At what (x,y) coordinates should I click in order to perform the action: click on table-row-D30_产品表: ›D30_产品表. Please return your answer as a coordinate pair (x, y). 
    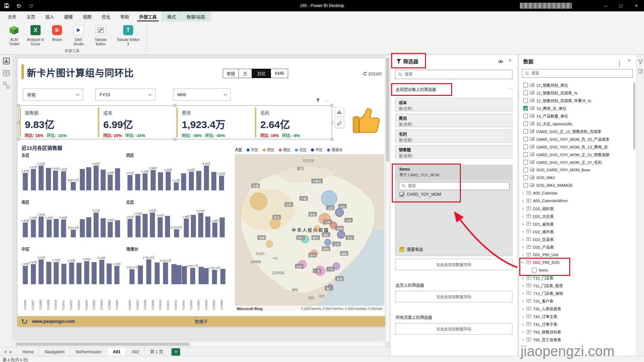
    Looking at the image, I should click on (576, 247).